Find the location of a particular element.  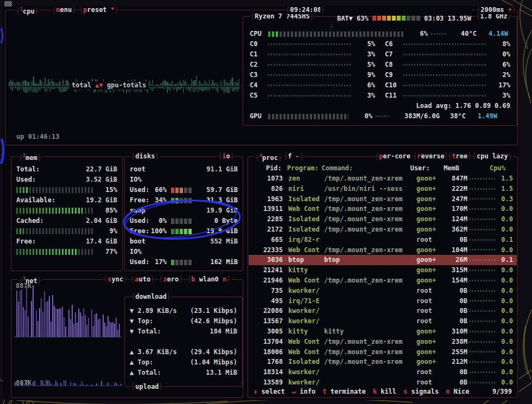

process-row: 1073 zen /tmp/.mount_zen-xrem goon+ 847M… is located at coordinates (383, 179).